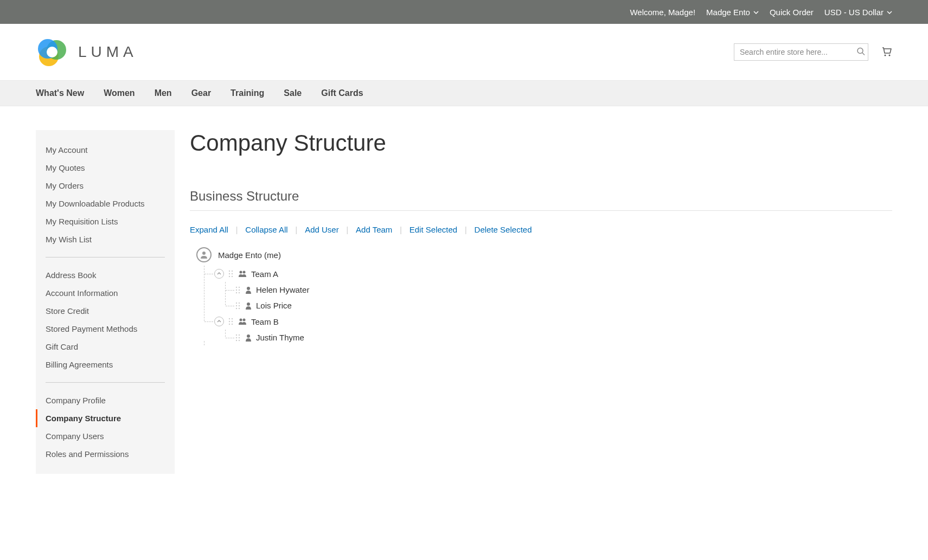  What do you see at coordinates (801, 52) in the screenshot?
I see `search-input` at bounding box center [801, 52].